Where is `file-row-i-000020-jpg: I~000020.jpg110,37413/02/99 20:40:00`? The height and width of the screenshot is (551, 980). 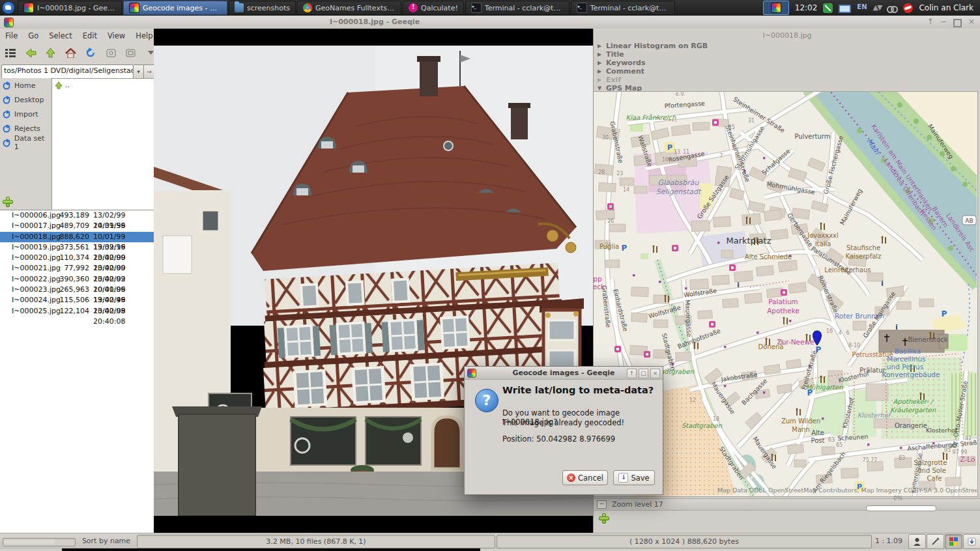 file-row-i-000020-jpg: I~000020.jpg110,37413/02/99 20:40:00 is located at coordinates (77, 258).